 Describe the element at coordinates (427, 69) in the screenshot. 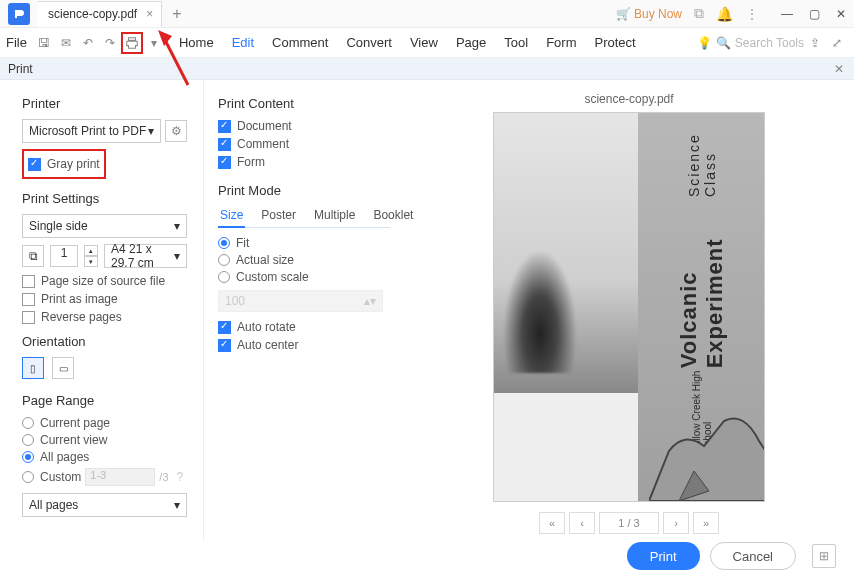

I see `print-dialog-header: Print ✕` at that location.